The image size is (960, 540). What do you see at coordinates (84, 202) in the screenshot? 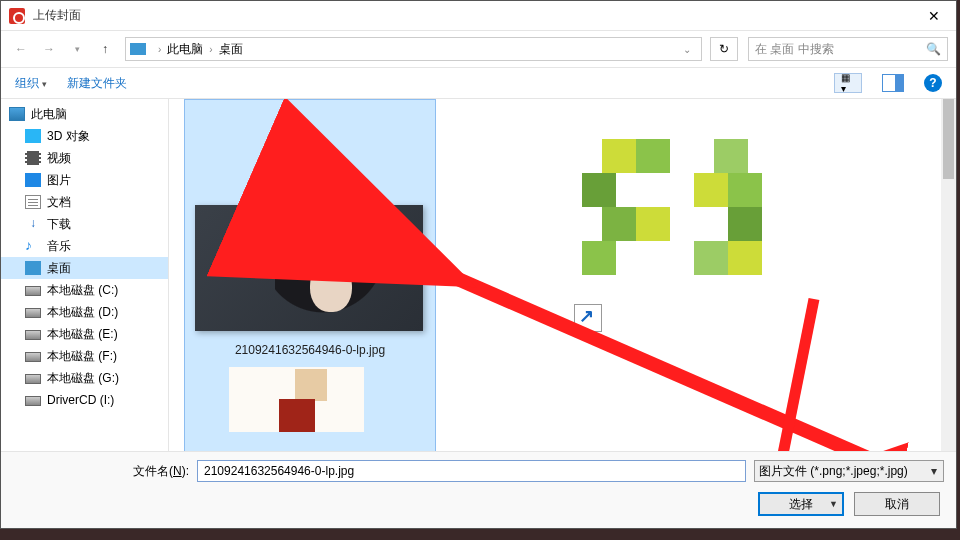
I see `sidebar-item-4: 文档` at bounding box center [84, 202].